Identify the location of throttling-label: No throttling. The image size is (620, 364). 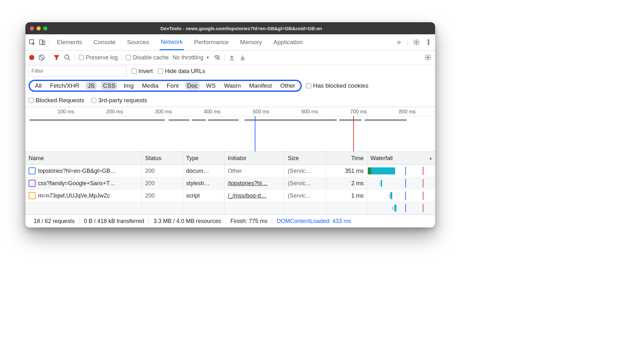
(188, 58).